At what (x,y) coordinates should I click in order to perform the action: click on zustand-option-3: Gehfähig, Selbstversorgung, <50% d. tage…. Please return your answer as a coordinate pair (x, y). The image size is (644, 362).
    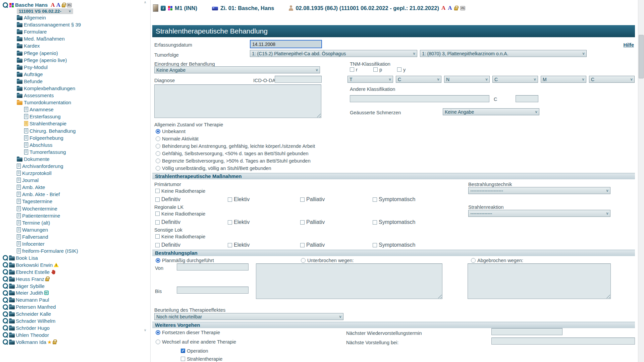
    Looking at the image, I should click on (232, 154).